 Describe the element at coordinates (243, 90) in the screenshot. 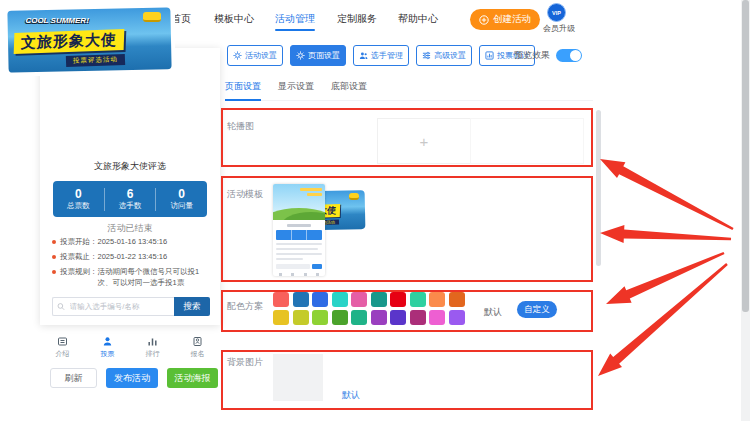

I see `subtab-page-settings: 页面设置` at that location.